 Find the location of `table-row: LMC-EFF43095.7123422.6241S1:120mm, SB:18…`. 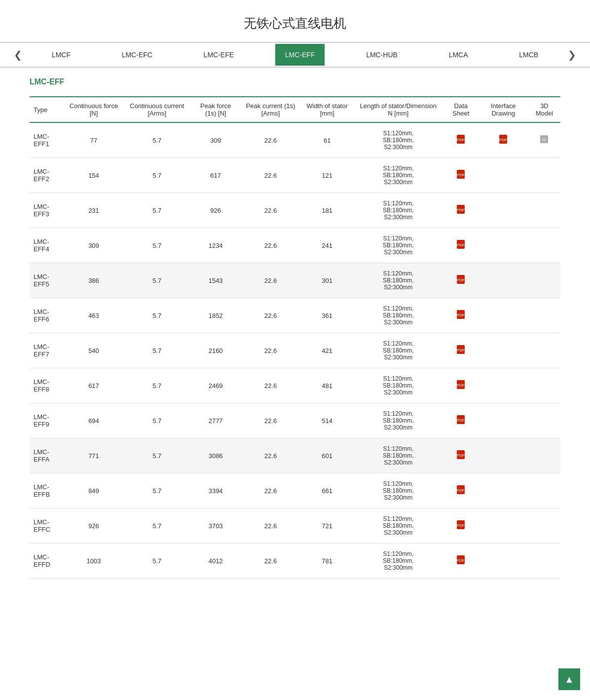

table-row: LMC-EFF43095.7123422.6241S1:120mm, SB:18… is located at coordinates (295, 246).